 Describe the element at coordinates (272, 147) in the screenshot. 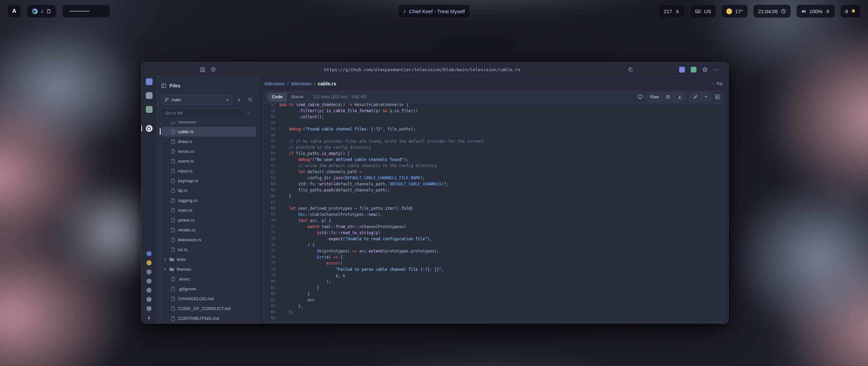

I see `line-number: 58` at that location.